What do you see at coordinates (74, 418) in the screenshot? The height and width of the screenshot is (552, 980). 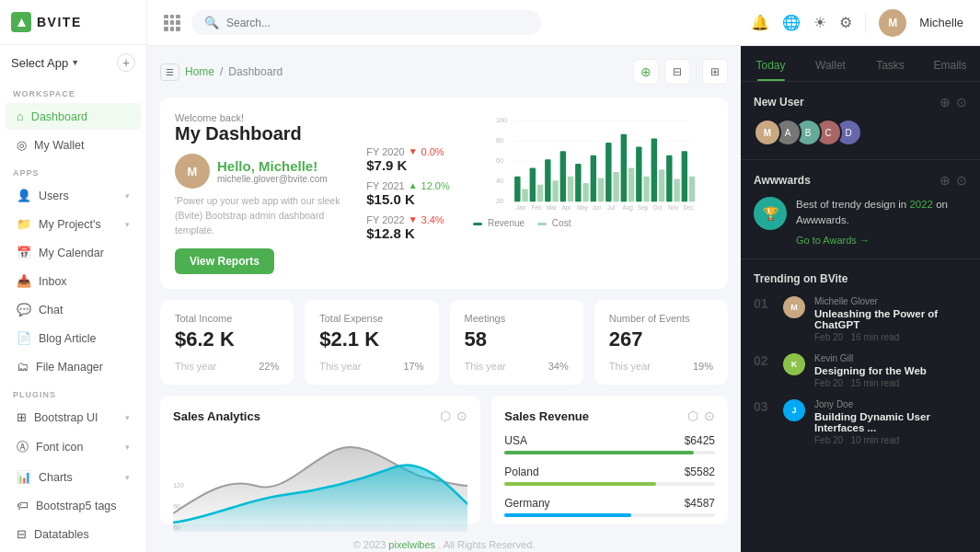 I see `sidebar-item-bootstrap-ui: ⊞ Bootstrap UI ▾` at bounding box center [74, 418].